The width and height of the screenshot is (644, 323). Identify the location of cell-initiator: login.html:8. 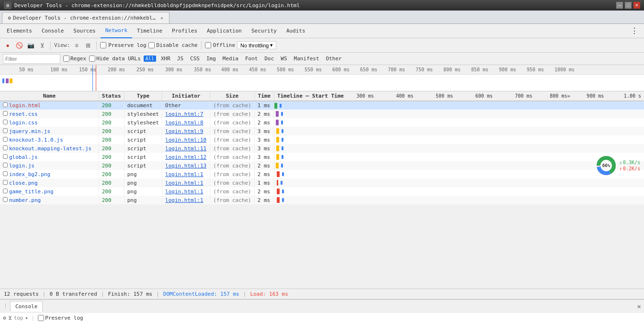
(186, 123).